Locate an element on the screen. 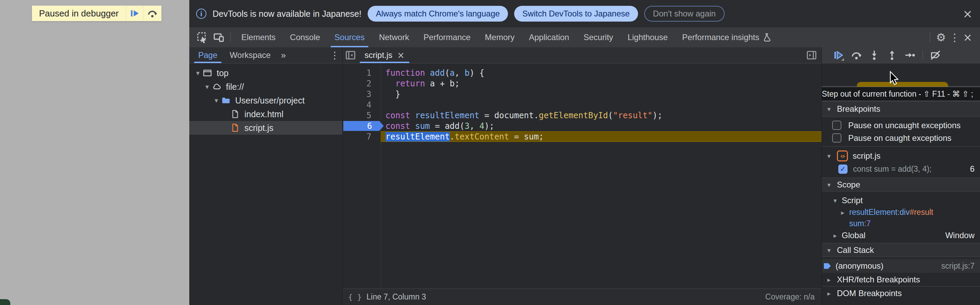 Image resolution: width=980 pixels, height=305 pixels. call-stack-section-header: ▾ Call Stack is located at coordinates (901, 250).